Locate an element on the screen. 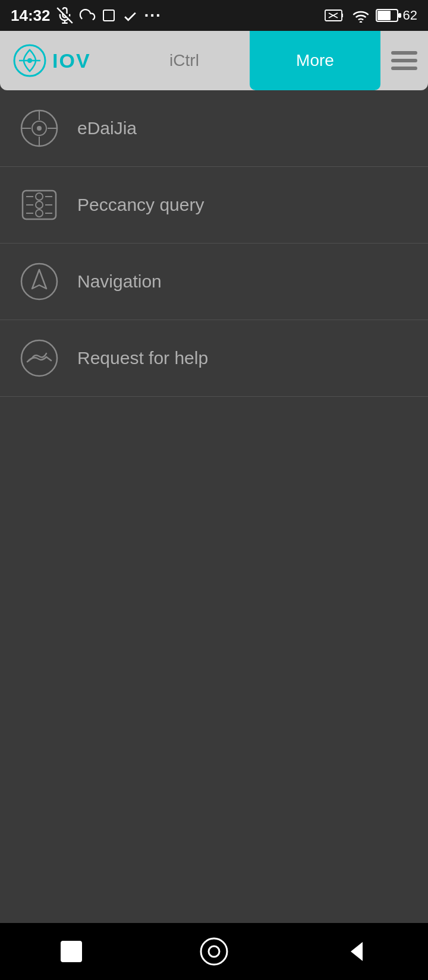 This screenshot has height=980, width=428. bottom-nav is located at coordinates (214, 951).